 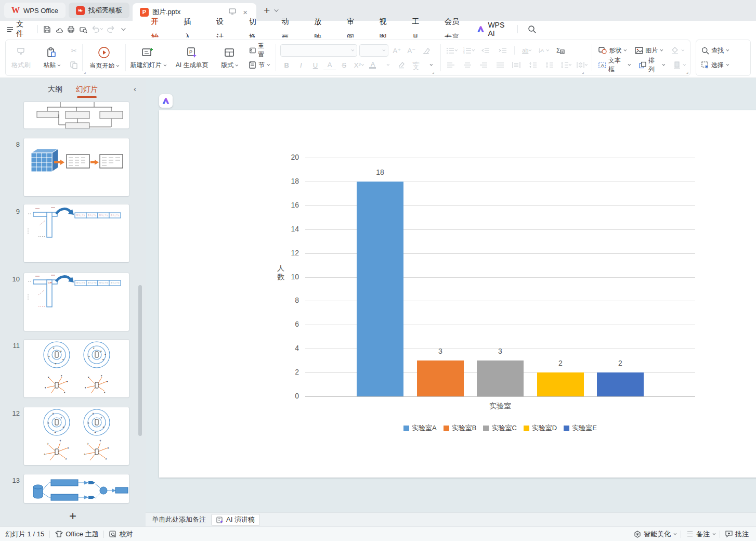 I want to click on y-tick-label: 16, so click(x=286, y=205).